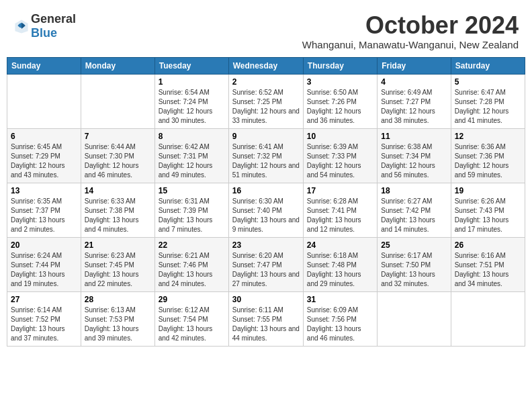 The width and height of the screenshot is (532, 411). I want to click on logo-icon, so click(21, 26).